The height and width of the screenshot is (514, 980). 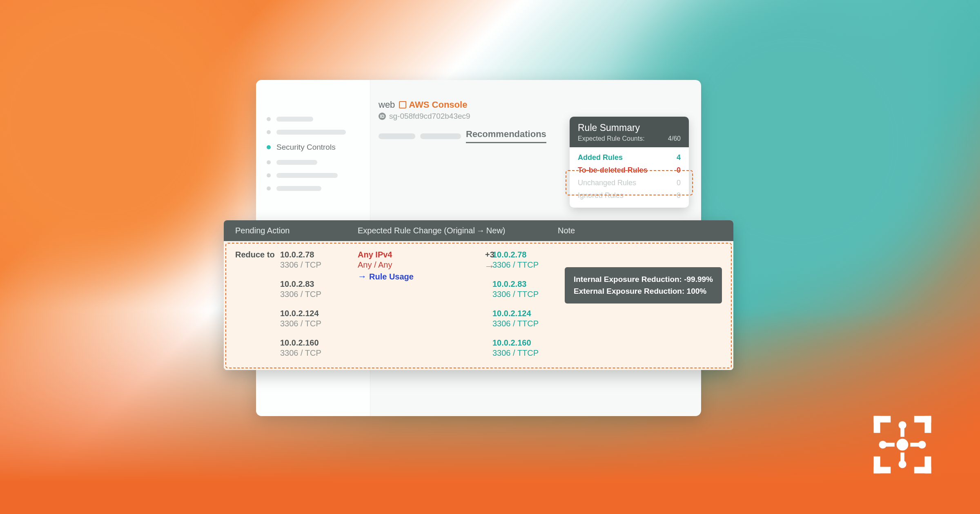 I want to click on ignored-rules-label: Ignored Rules, so click(x=601, y=196).